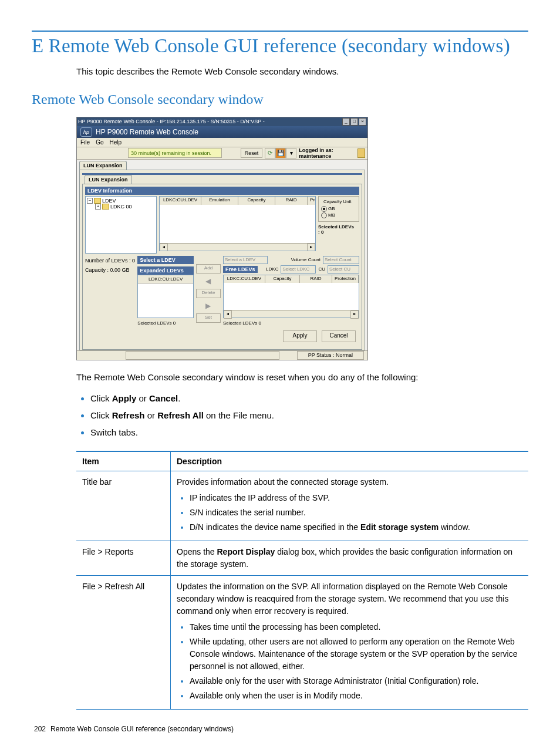  I want to click on tree-expand-icon: +, so click(98, 207).